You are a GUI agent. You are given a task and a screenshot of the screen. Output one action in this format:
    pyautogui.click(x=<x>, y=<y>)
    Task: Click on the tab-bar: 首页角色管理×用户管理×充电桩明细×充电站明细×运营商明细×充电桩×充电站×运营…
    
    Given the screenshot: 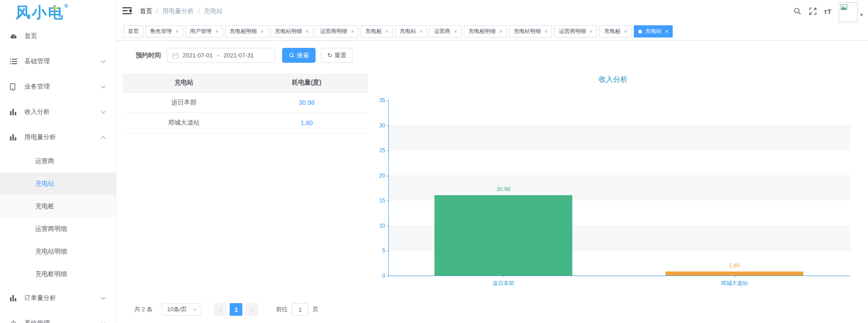 What is the action you would take?
    pyautogui.click(x=492, y=32)
    